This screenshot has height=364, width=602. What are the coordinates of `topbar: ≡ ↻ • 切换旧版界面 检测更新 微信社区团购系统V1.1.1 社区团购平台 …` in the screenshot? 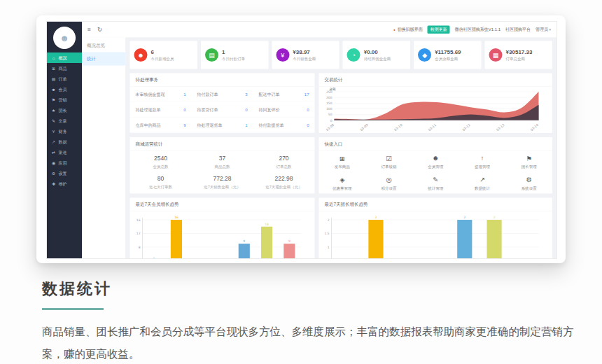 It's located at (319, 29).